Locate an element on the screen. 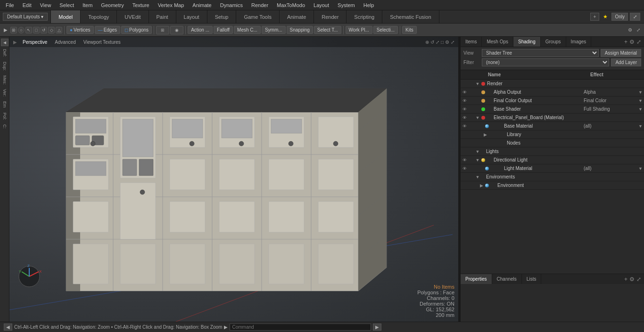 This screenshot has width=644, height=332. tab-layout: Layout is located at coordinates (192, 17).